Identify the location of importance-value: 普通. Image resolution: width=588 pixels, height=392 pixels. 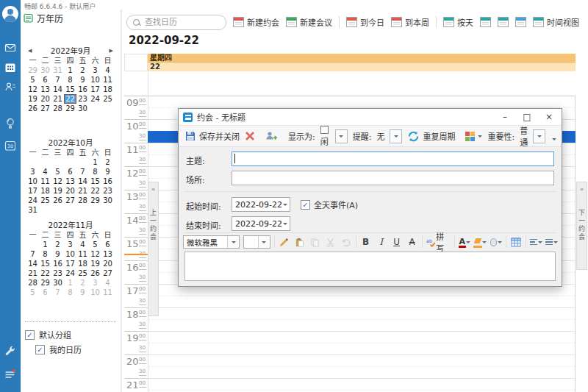
(523, 136).